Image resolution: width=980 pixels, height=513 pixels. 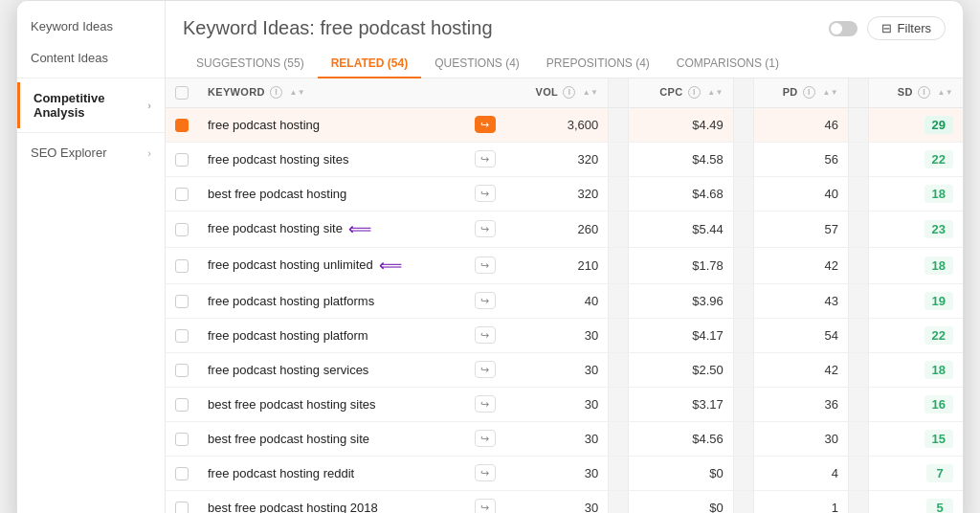 What do you see at coordinates (338, 29) in the screenshot?
I see `page-title: Keyword Ideas: free podcast hosting` at bounding box center [338, 29].